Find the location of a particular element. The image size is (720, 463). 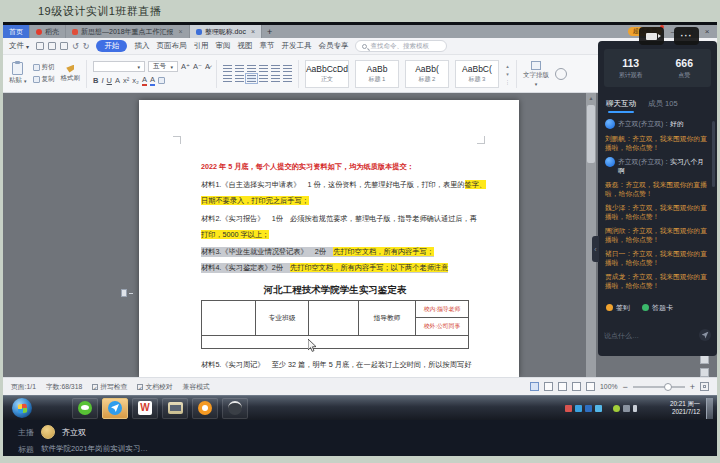

tab-dev-tools: 开发工具 is located at coordinates (296, 46).